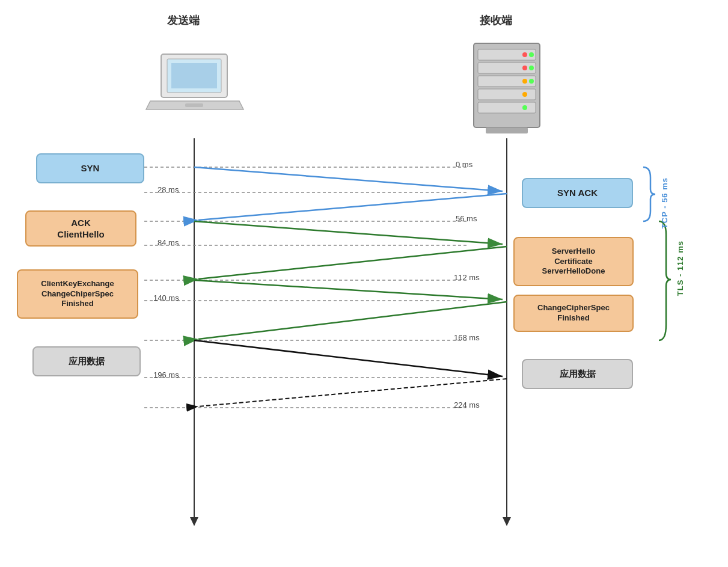  What do you see at coordinates (574, 262) in the screenshot?
I see `serverhello-box: ServerHello Certificate ServerHelloDone` at bounding box center [574, 262].